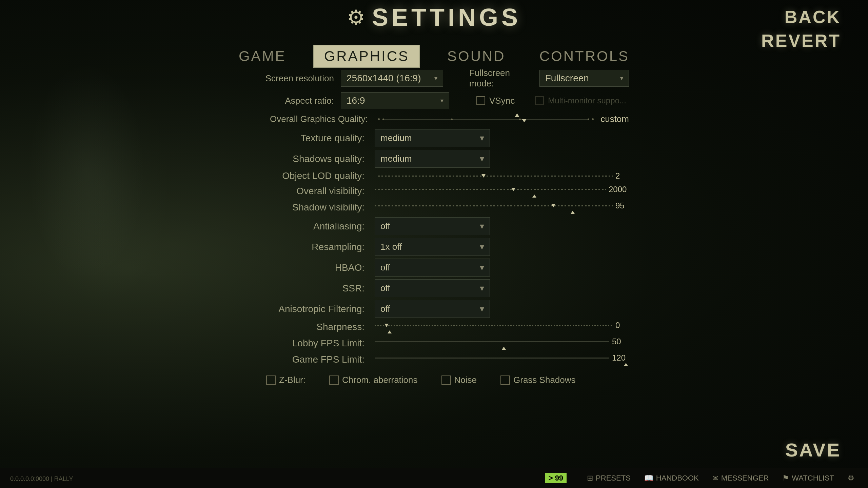 The image size is (868, 488). Describe the element at coordinates (539, 101) in the screenshot. I see `multimonitor-checkbox` at that location.